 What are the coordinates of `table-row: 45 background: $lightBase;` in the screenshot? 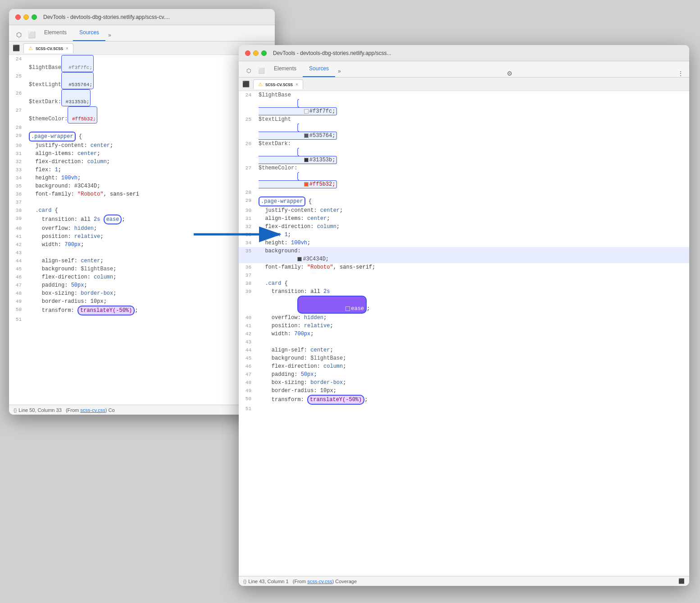 It's located at (464, 358).